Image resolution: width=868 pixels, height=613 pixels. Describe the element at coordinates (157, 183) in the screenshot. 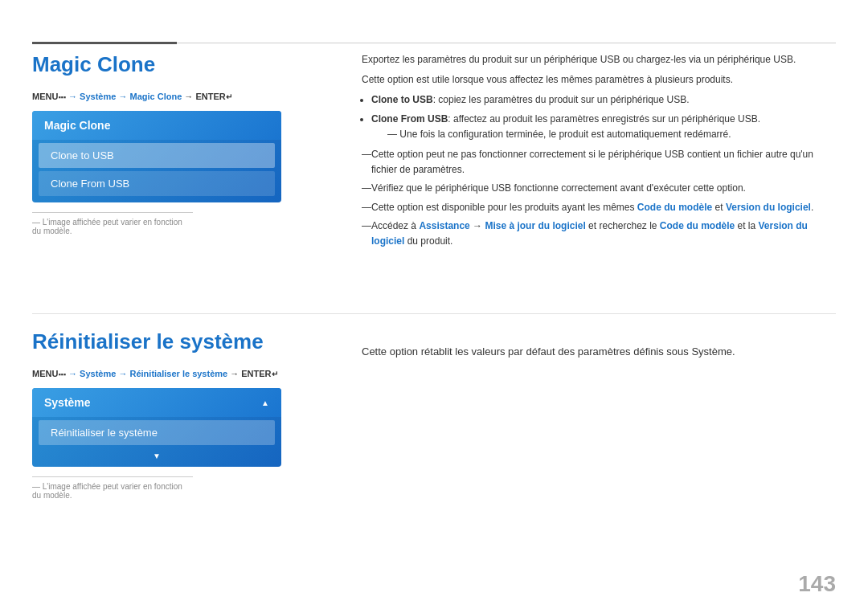

I see `clone-from-usb-item: Clone From USB` at that location.